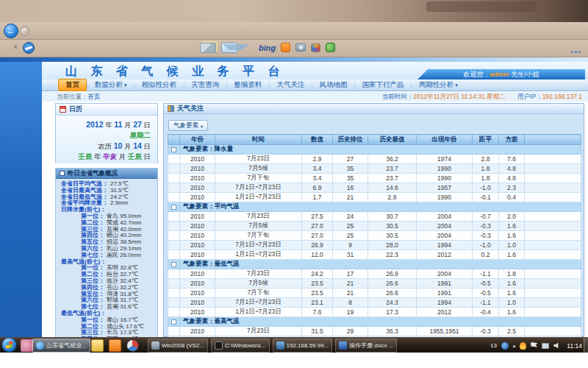 The width and height of the screenshot is (588, 368). I want to click on nav-item-3: 灾害查询, so click(205, 85).